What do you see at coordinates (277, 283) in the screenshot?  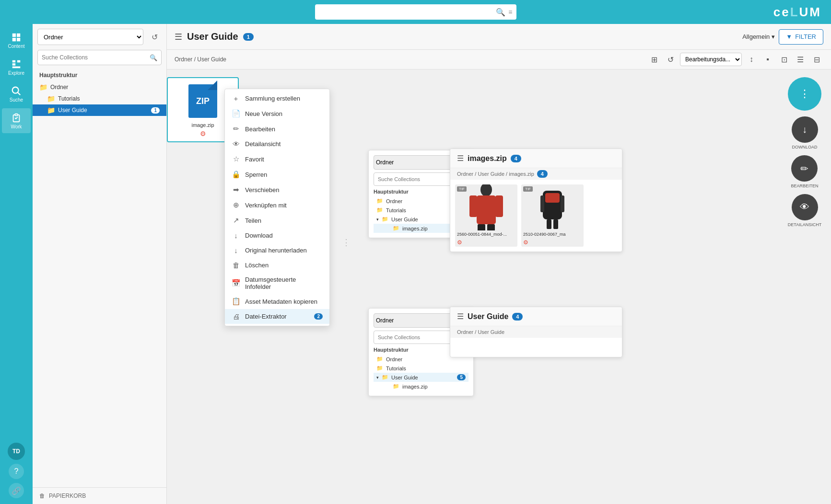 I see `menu-item-datum: 📅 Datumsgesteuerte Infofelder` at bounding box center [277, 283].